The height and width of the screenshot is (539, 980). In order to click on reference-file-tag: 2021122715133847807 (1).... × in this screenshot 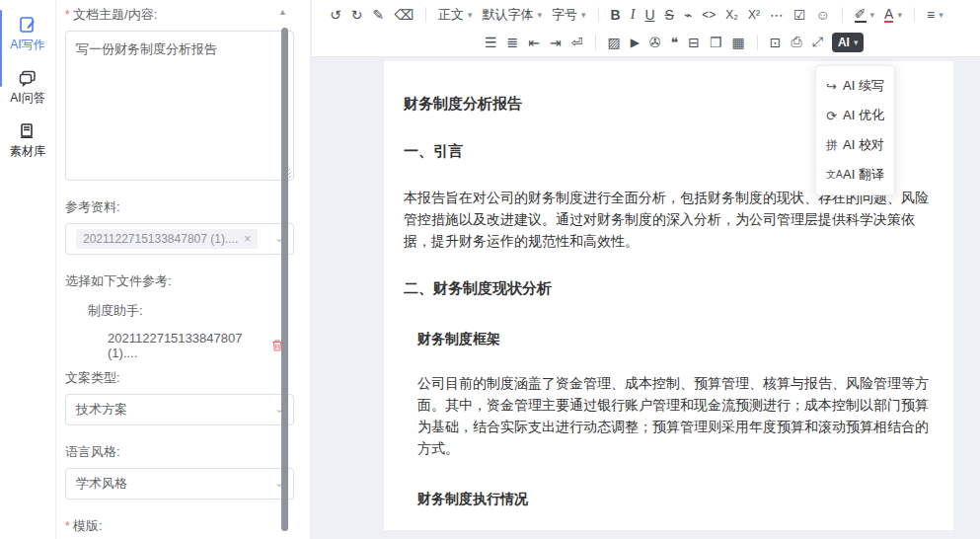, I will do `click(167, 239)`.